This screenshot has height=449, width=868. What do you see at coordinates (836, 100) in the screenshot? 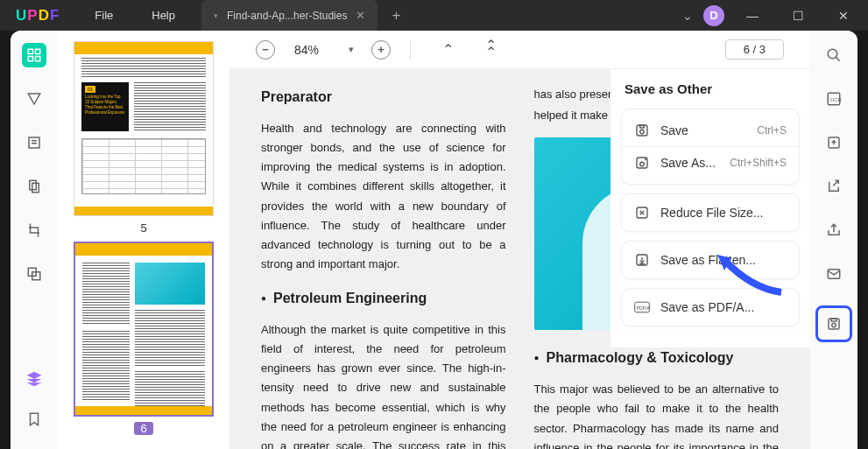
I see `svg-text: OCR` at bounding box center [836, 100].